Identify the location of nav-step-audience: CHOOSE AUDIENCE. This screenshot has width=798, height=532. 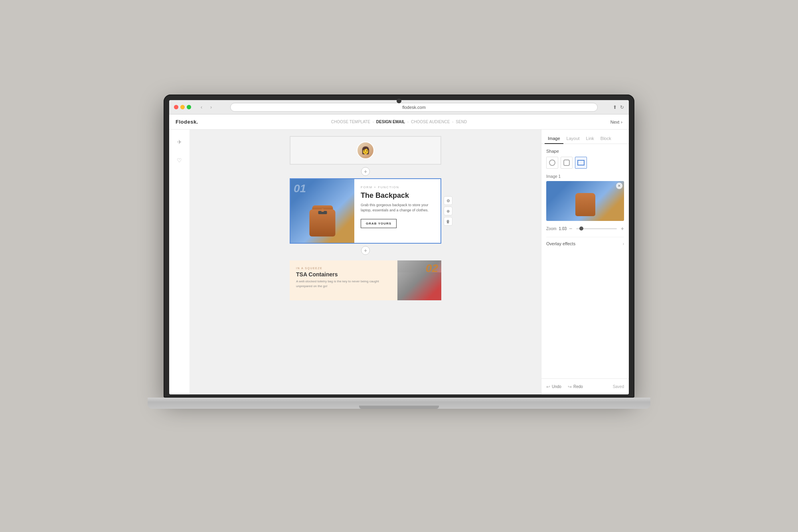
(430, 122).